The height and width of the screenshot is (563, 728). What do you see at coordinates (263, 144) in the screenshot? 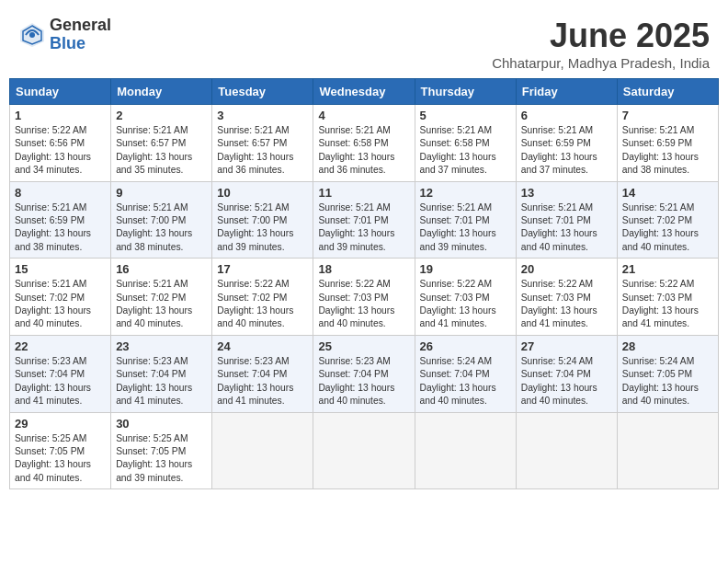
I see `calendar-cell-1-3: 3Sunrise: 5:21 AM Sunset: 6:57 PM Daylig…` at bounding box center [263, 144].